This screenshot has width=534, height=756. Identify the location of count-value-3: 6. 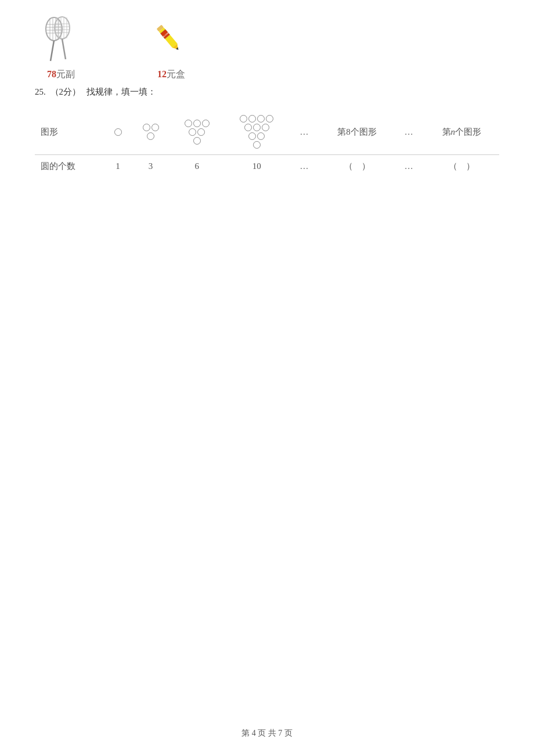
(197, 166).